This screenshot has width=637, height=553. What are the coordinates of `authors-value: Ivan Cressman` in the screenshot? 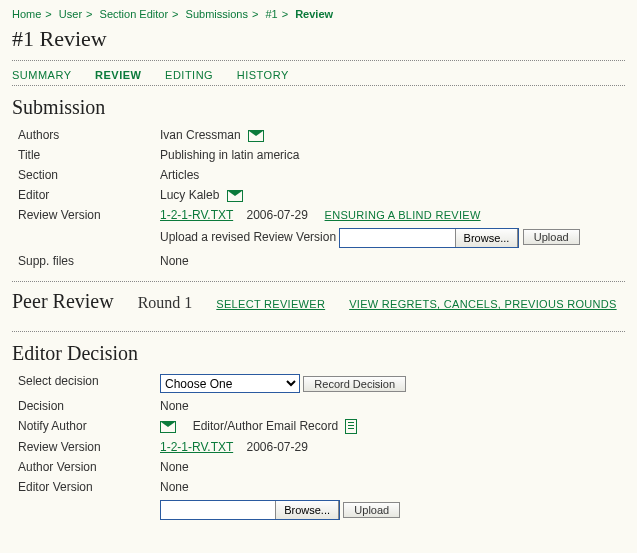 It's located at (200, 135).